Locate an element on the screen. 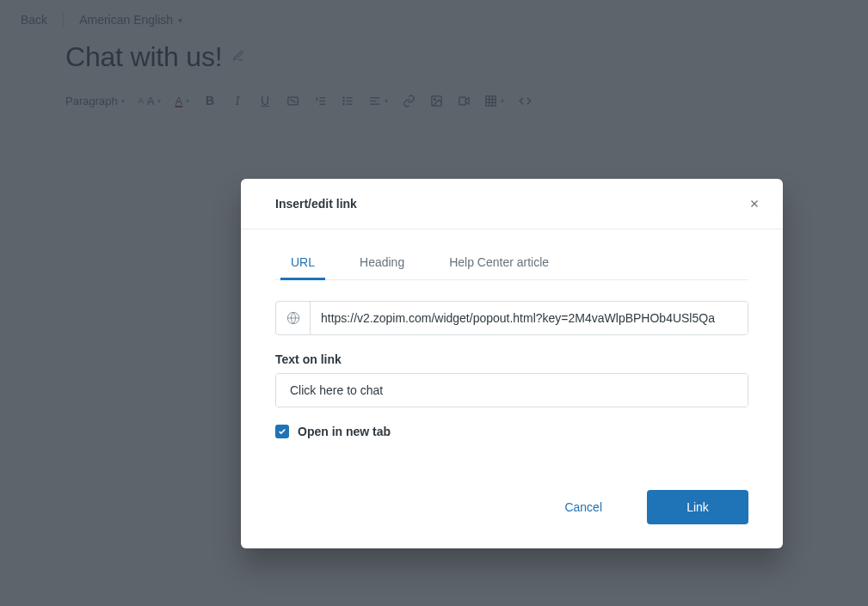  text-input-wrap is located at coordinates (512, 390).